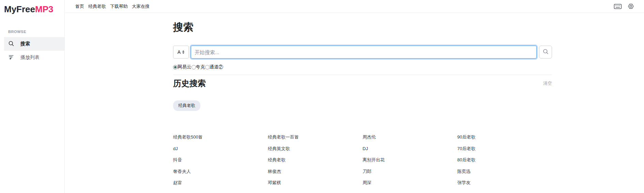 The width and height of the screenshot is (644, 193). Describe the element at coordinates (315, 160) in the screenshot. I see `hot-search-item: 经典老歌` at that location.